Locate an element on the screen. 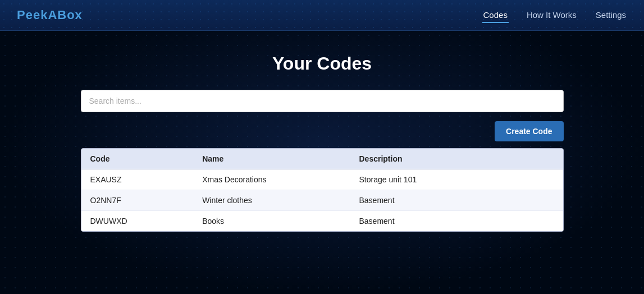  cell-name: Books is located at coordinates (272, 221).